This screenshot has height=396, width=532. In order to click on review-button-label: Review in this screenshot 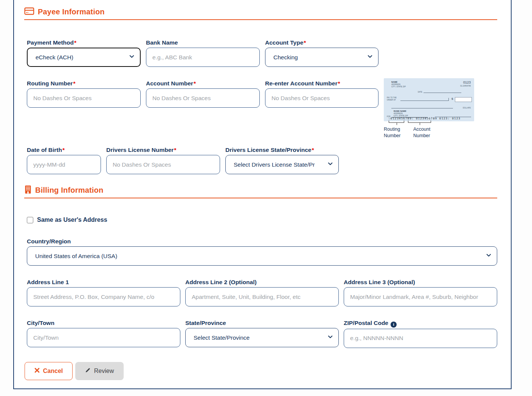, I will do `click(104, 371)`.